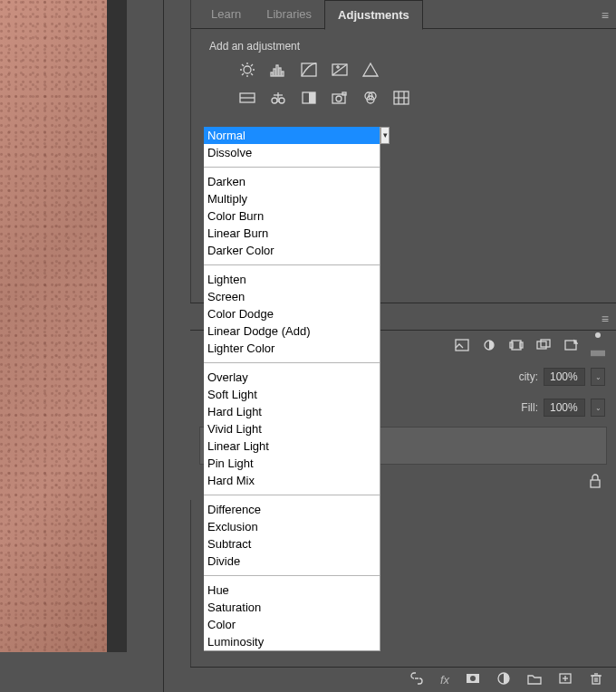 Image resolution: width=616 pixels, height=692 pixels. I want to click on vibrance-icon, so click(371, 71).